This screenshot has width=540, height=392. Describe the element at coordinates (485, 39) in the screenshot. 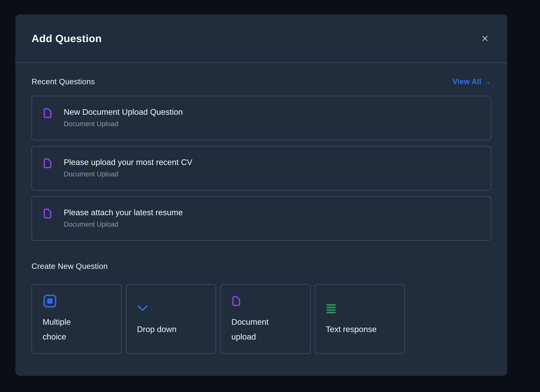

I see `close-button` at that location.